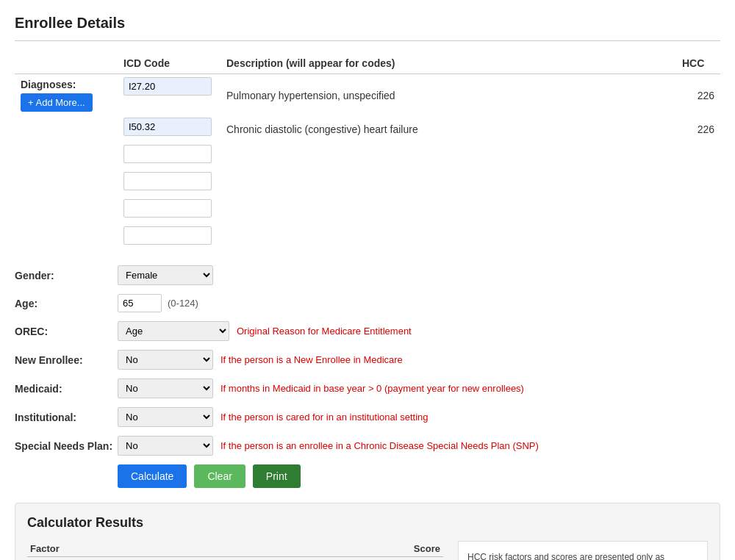  Describe the element at coordinates (312, 360) in the screenshot. I see `new-enrollee-hint: If the person is a New Enrollee in Medic…` at that location.